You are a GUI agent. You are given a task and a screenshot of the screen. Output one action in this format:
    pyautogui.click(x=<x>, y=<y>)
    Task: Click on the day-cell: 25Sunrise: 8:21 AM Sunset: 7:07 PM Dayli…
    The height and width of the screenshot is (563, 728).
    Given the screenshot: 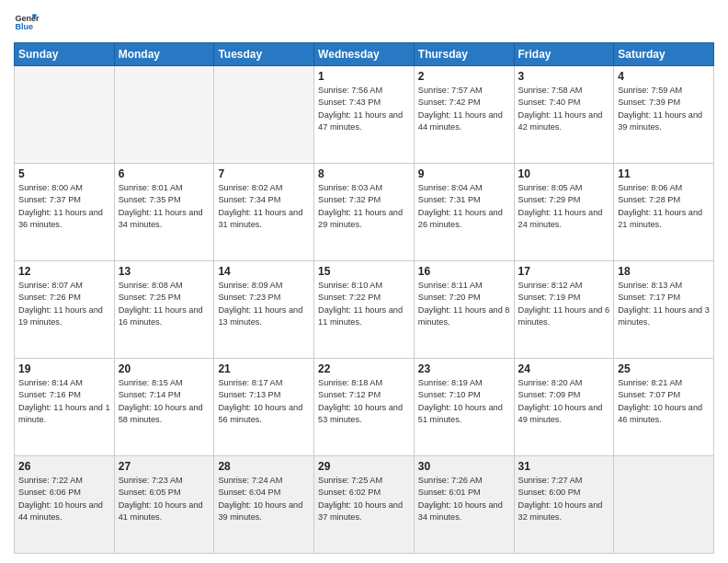 What is the action you would take?
    pyautogui.click(x=664, y=408)
    